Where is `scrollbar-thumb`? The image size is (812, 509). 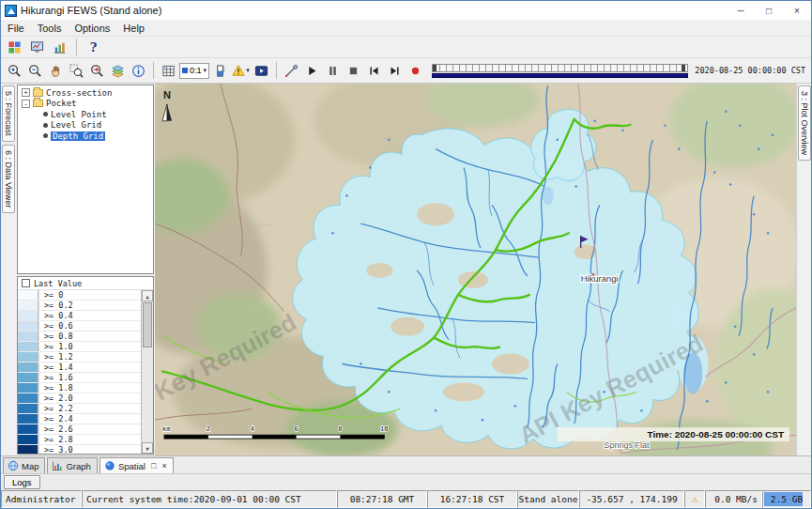 scrollbar-thumb is located at coordinates (147, 325).